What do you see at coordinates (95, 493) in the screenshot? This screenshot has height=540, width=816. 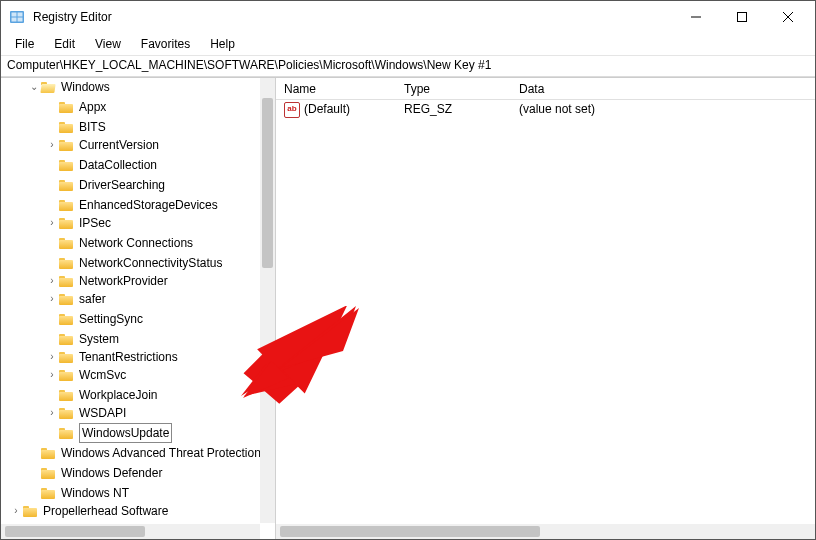 I see `tree-label: Windows NT` at bounding box center [95, 493].